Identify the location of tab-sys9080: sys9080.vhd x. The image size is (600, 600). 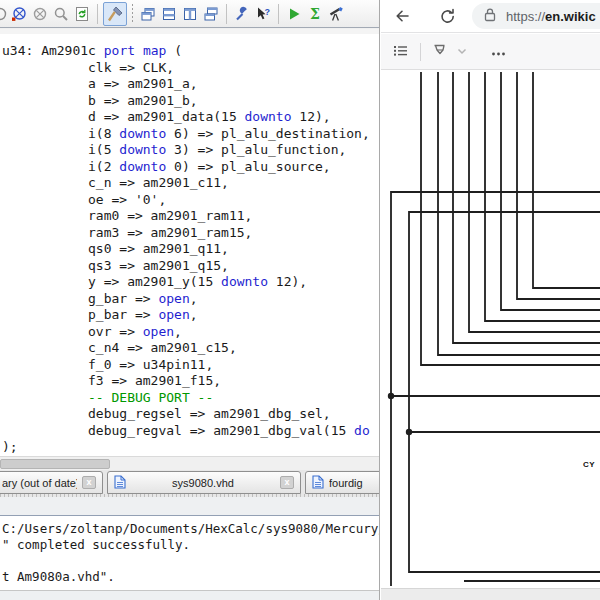
(204, 482).